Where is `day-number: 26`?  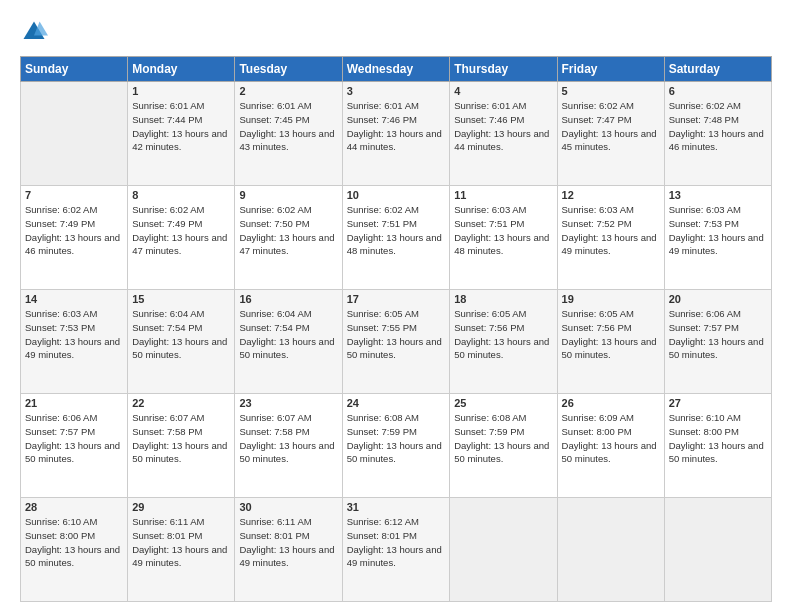 day-number: 26 is located at coordinates (611, 403).